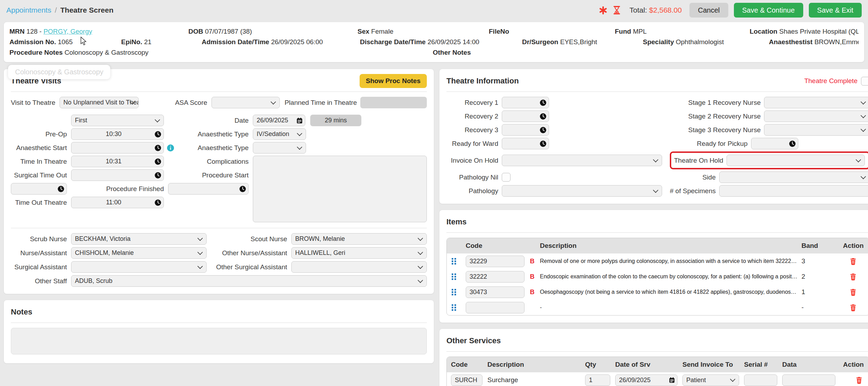  I want to click on complications-textarea, so click(340, 189).